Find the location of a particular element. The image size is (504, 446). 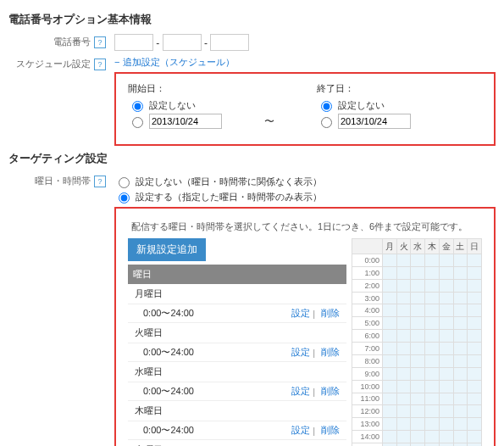

end-date-input is located at coordinates (374, 121).